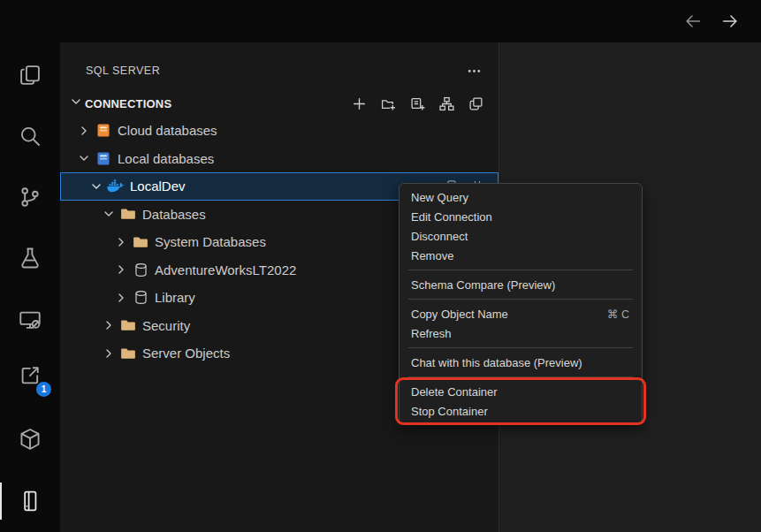 The width and height of the screenshot is (761, 532). What do you see at coordinates (30, 75) in the screenshot?
I see `copy-pages-icon` at bounding box center [30, 75].